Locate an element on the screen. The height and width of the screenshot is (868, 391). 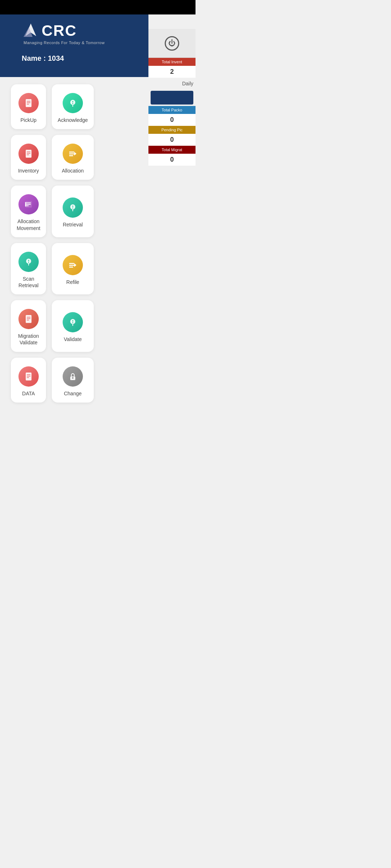
right-panel: ⏻ Total Invent 2 Daily Total Packo 0 Pen… is located at coordinates (172, 231).